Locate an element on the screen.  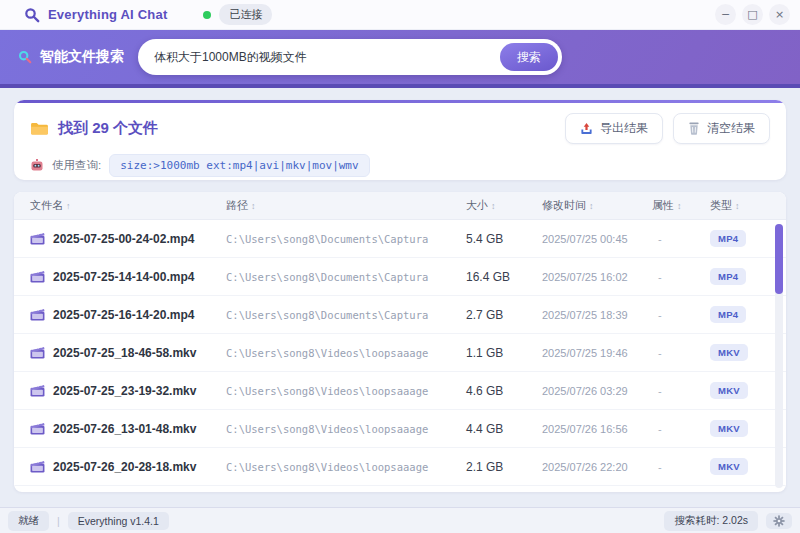
status-elapsed: 搜索耗时: 2.02s is located at coordinates (711, 521).